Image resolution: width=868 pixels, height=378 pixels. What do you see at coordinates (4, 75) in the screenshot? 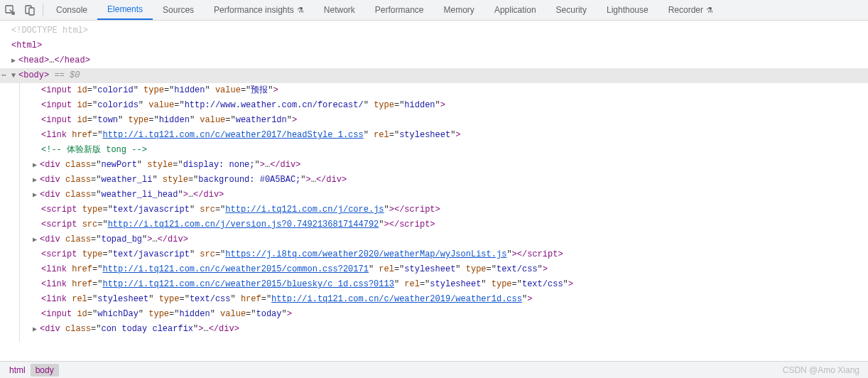
I see `ellipsis-icon: ⋯` at bounding box center [4, 75].